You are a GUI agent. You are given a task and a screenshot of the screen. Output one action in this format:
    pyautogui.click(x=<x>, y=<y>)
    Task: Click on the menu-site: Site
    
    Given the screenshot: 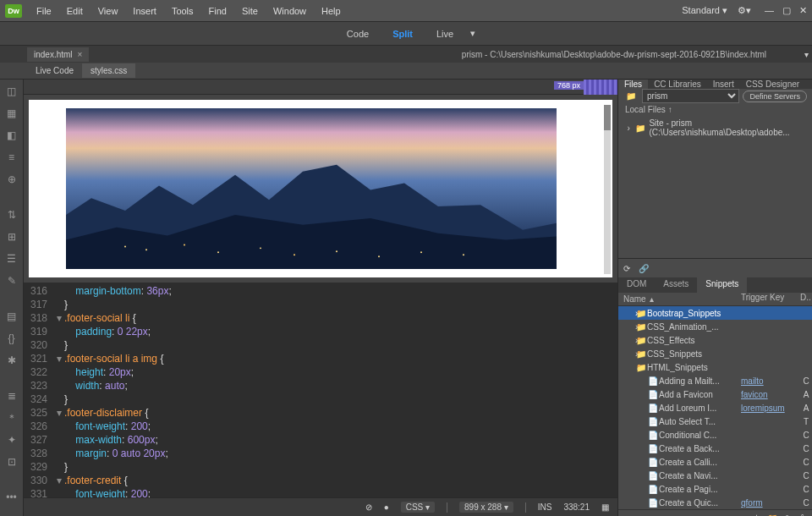 What is the action you would take?
    pyautogui.click(x=250, y=11)
    